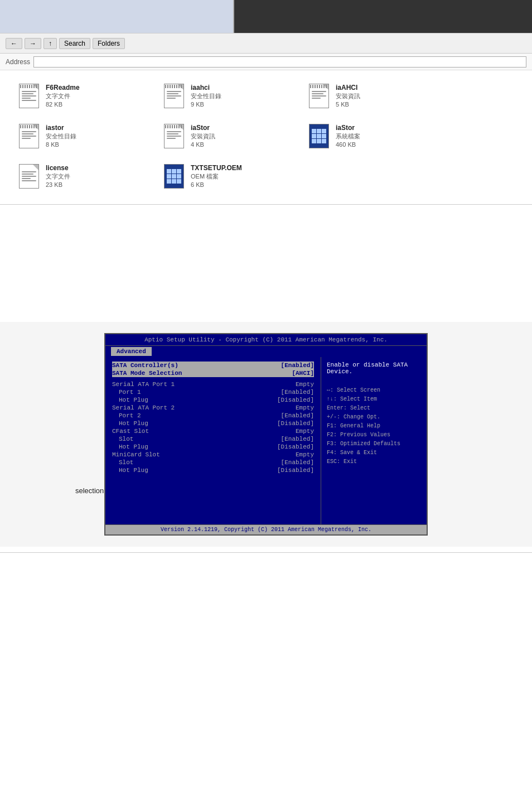 Image resolution: width=532 pixels, height=800 pixels. I want to click on bios-title-bar: Aptio Setup Utility - Copyright (C) 2011…, so click(266, 340).